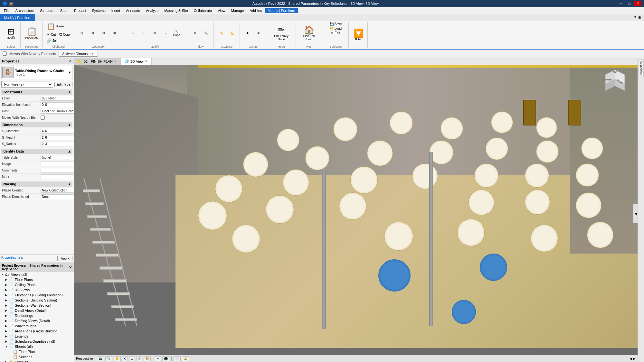 Image resolution: width=644 pixels, height=362 pixels. What do you see at coordinates (43, 118) in the screenshot?
I see `prop-moves-checkbox` at bounding box center [43, 118].